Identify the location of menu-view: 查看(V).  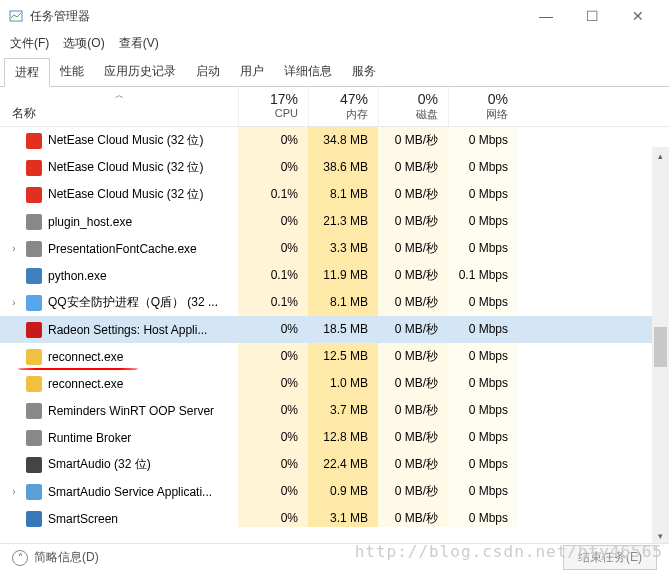
(139, 44).